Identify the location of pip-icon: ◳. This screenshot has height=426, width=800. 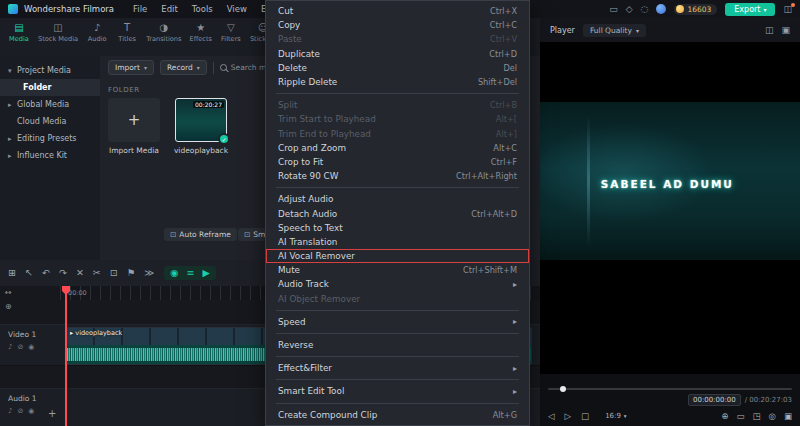
(757, 416).